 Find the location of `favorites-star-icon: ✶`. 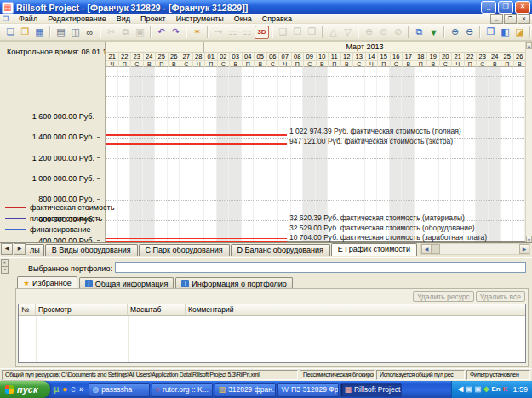

favorites-star-icon: ✶ is located at coordinates (197, 32).